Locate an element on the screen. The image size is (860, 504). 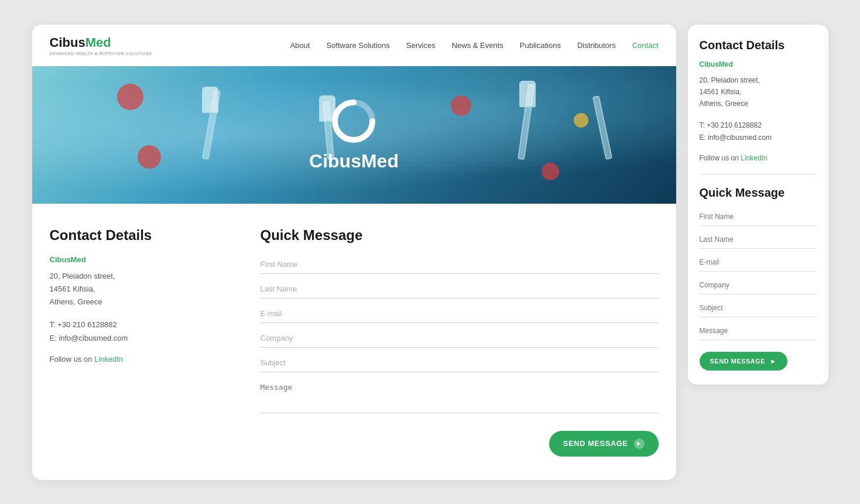
side-phone: T: +30 210 6128882 is located at coordinates (731, 125).